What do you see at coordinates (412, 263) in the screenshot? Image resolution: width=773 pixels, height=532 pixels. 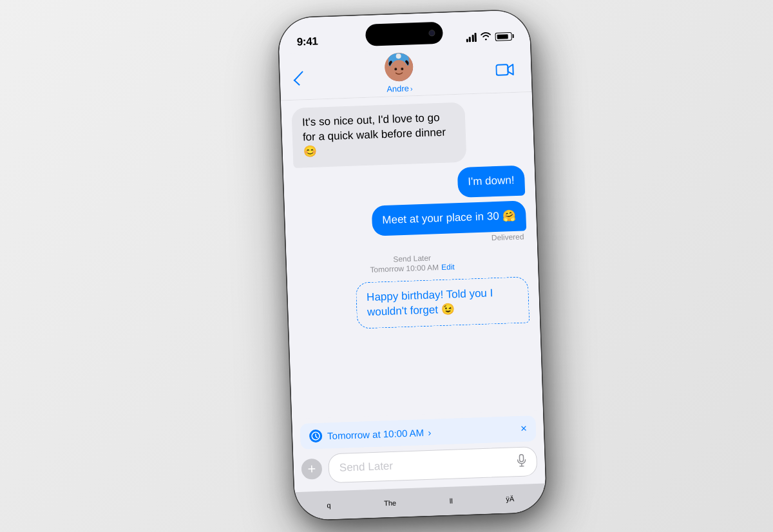 I see `send-later-label: Send Later Tomorrow 10:00 AM Edit` at bounding box center [412, 263].